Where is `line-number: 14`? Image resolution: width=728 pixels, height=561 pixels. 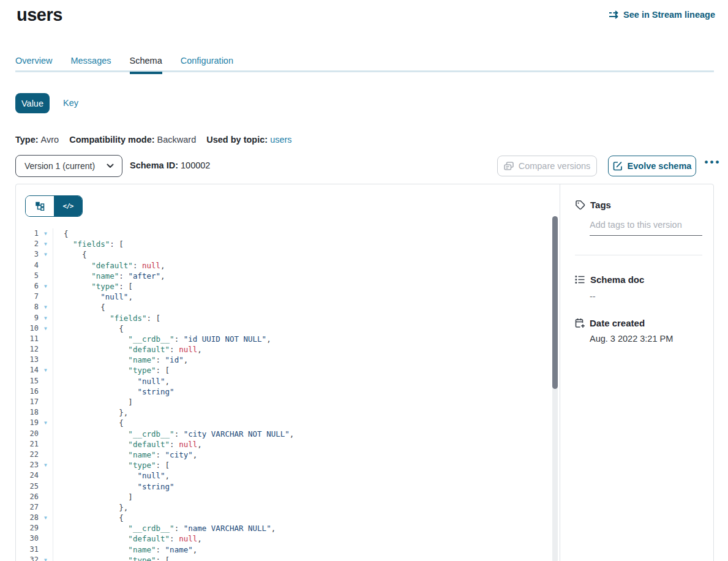 line-number: 14 is located at coordinates (27, 370).